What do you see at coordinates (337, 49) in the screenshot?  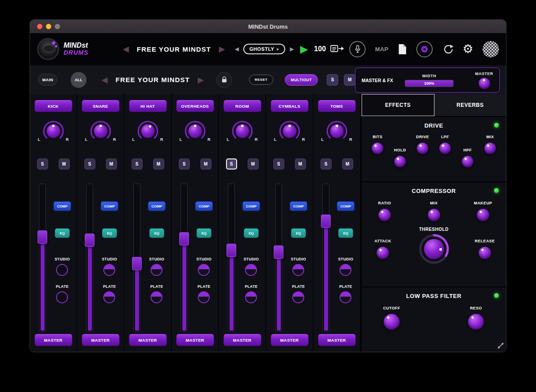 I see `midi-export-icon` at bounding box center [337, 49].